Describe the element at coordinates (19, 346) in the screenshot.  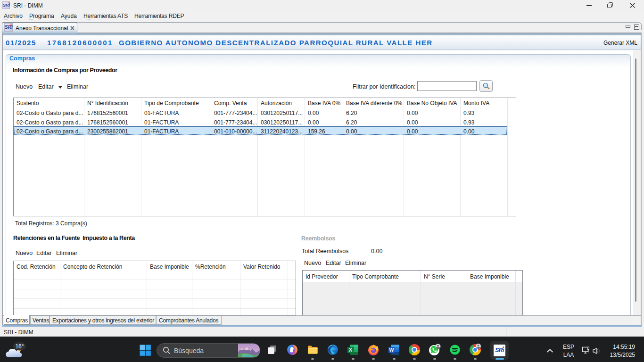
I see `svg-text: 16°` at that location.